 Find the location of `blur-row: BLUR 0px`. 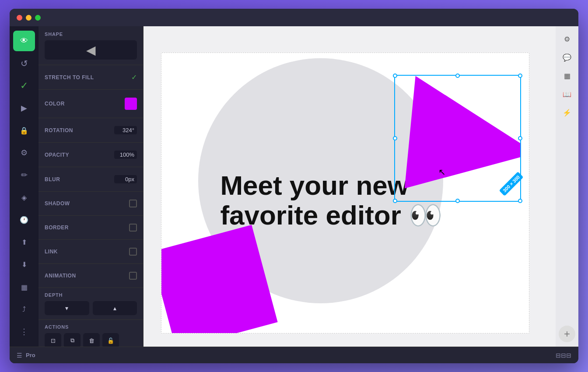

blur-row: BLUR 0px is located at coordinates (91, 179).